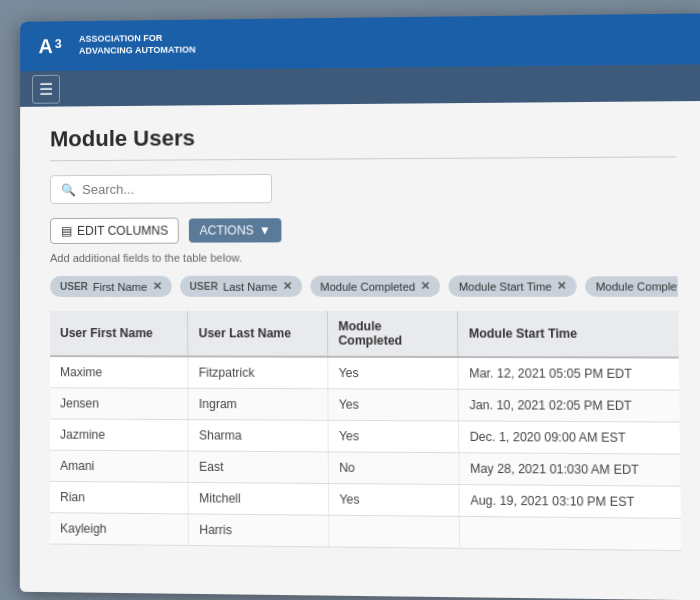 The image size is (700, 600). I want to click on columns-icon: ▤, so click(66, 231).